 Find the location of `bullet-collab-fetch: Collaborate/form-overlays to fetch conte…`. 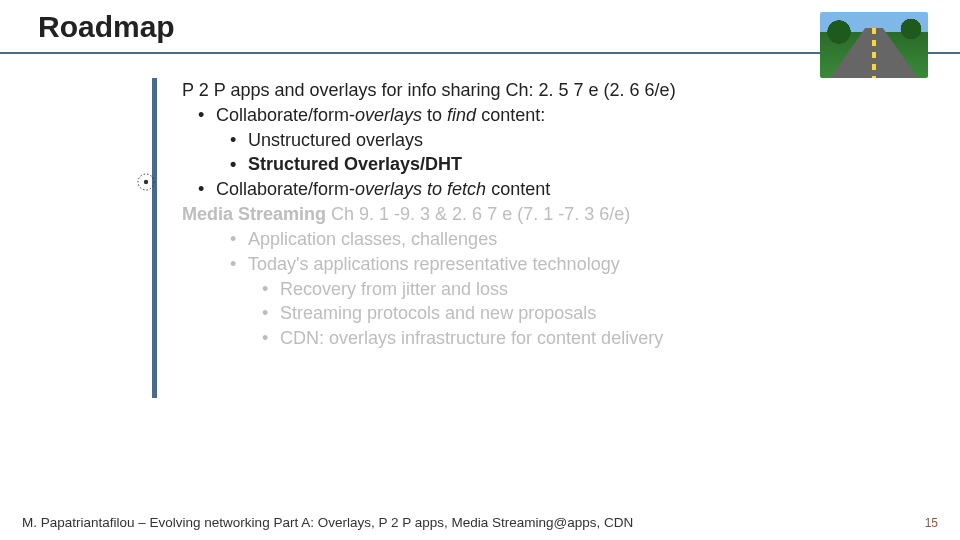

bullet-collab-fetch: Collaborate/form-overlays to fetch conte… is located at coordinates (535, 190).